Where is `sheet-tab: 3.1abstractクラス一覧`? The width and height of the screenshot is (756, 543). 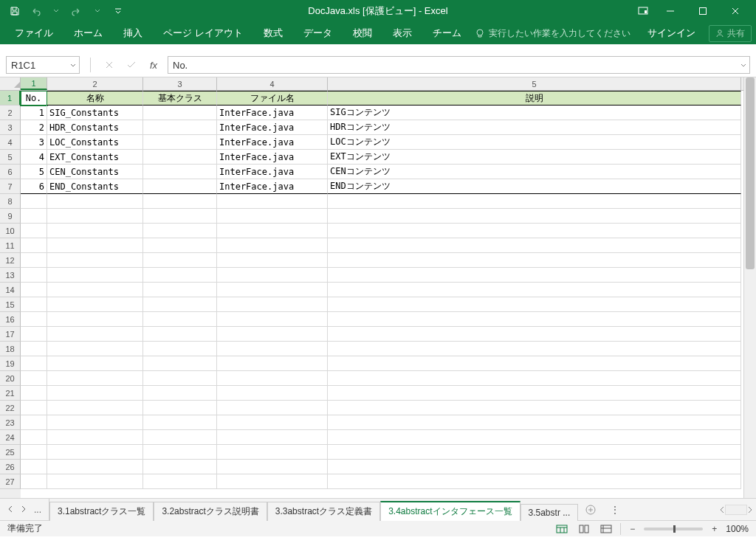 sheet-tab: 3.1abstractクラス一覧 is located at coordinates (102, 511).